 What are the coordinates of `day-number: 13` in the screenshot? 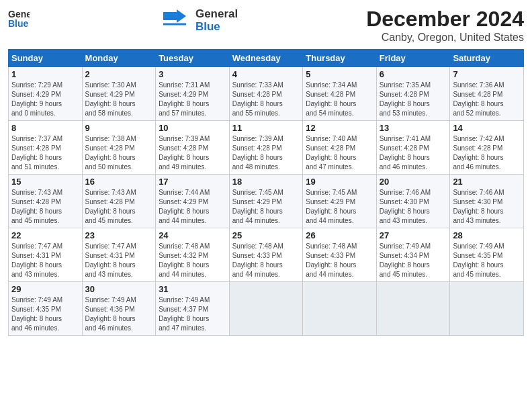 It's located at (414, 128).